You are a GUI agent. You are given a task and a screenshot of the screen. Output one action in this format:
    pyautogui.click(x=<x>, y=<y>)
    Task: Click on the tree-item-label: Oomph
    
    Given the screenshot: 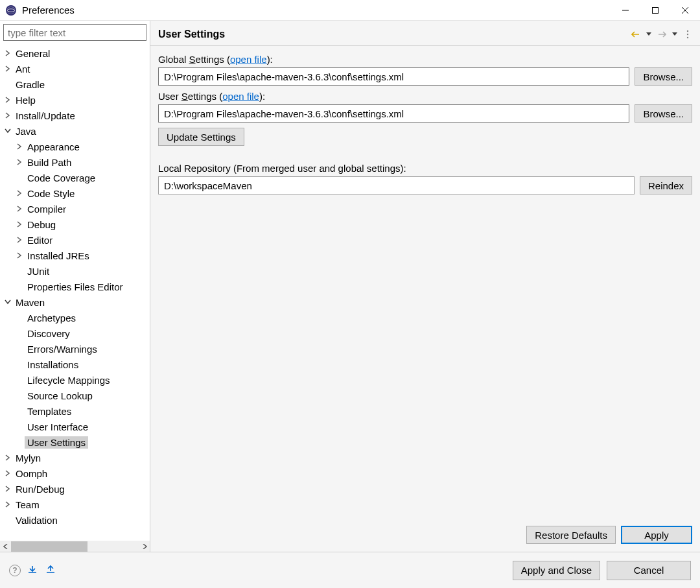 What is the action you would take?
    pyautogui.click(x=31, y=473)
    